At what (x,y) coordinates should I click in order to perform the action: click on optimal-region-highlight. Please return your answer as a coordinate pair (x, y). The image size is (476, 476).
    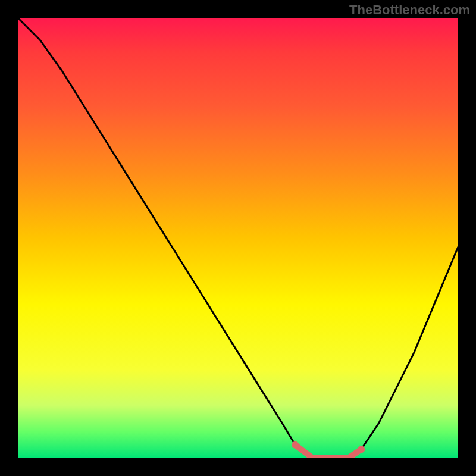
    Looking at the image, I should click on (328, 452).